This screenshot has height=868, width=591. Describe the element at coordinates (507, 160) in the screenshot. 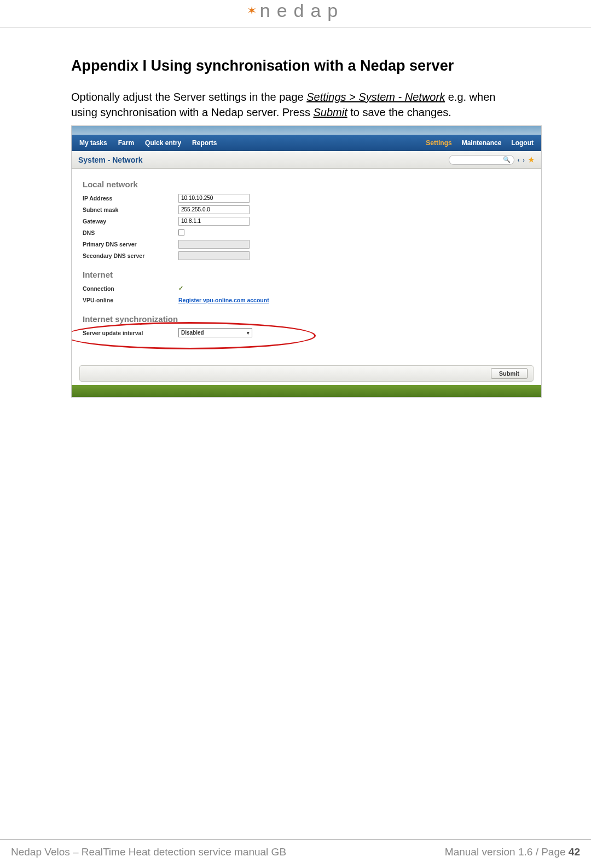

I see `search-icon: 🔍` at that location.